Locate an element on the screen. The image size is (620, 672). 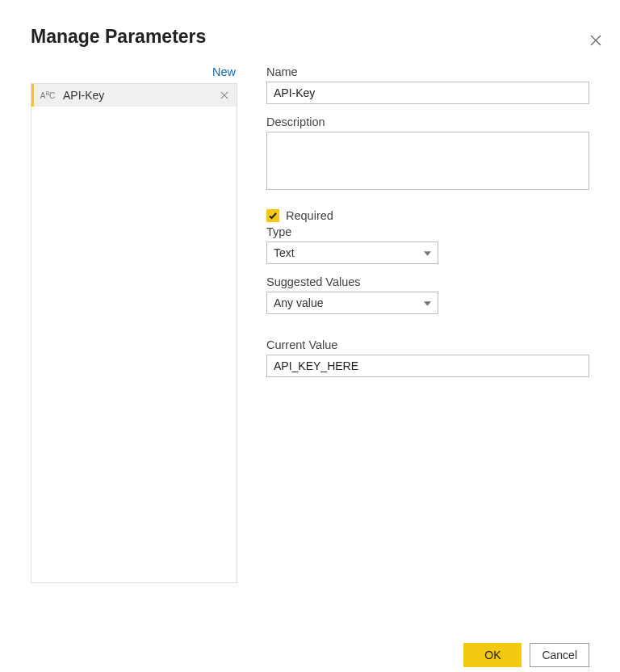
suggested-values-label: Suggested Values is located at coordinates (428, 282).